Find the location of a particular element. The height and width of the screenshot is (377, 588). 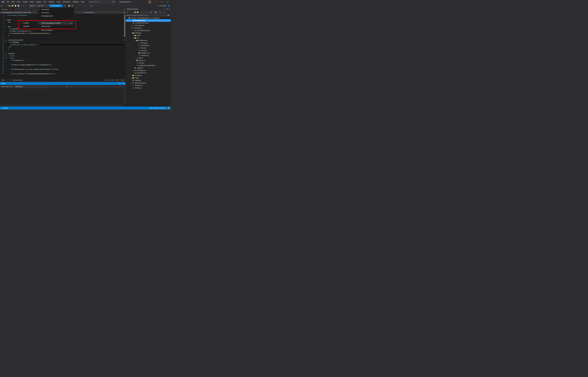

tree-item: JSCounter.js is located at coordinates (148, 43).